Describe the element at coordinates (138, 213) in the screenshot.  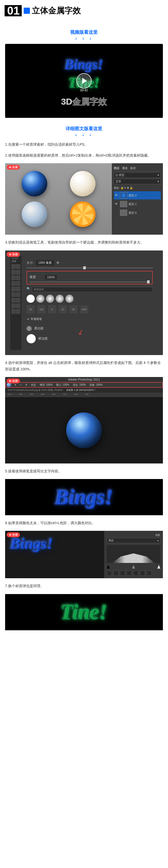
I see `layer-0-row: 图层 0` at that location.